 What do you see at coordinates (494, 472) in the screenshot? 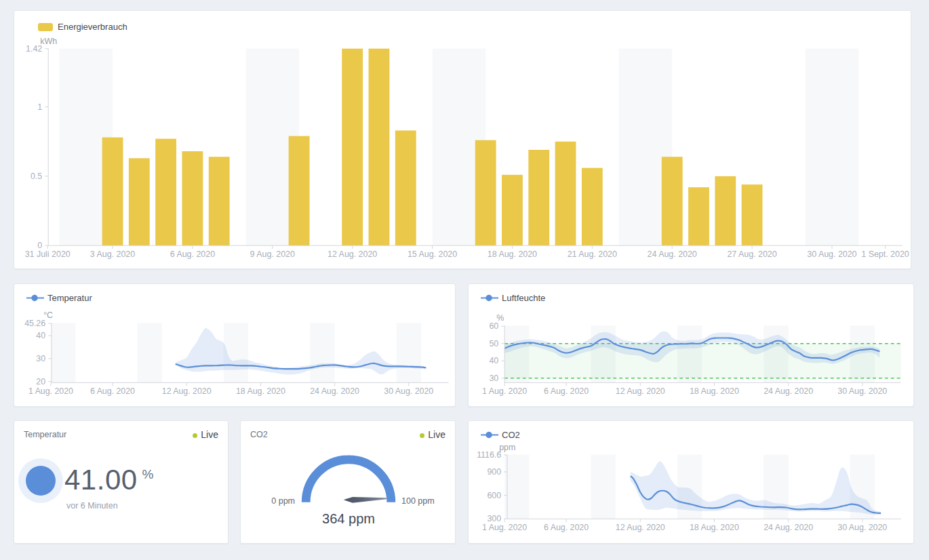
I see `y-tick-label: 900` at bounding box center [494, 472].